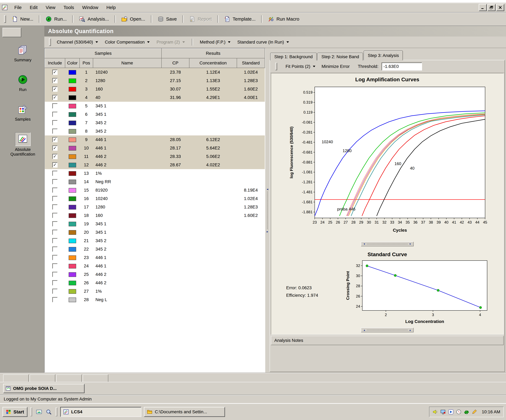 Image resolution: width=506 pixels, height=420 pixels. Describe the element at coordinates (185, 412) in the screenshot. I see `task-button-c-documents-and-settin: C:\Documents and Settin...` at that location.